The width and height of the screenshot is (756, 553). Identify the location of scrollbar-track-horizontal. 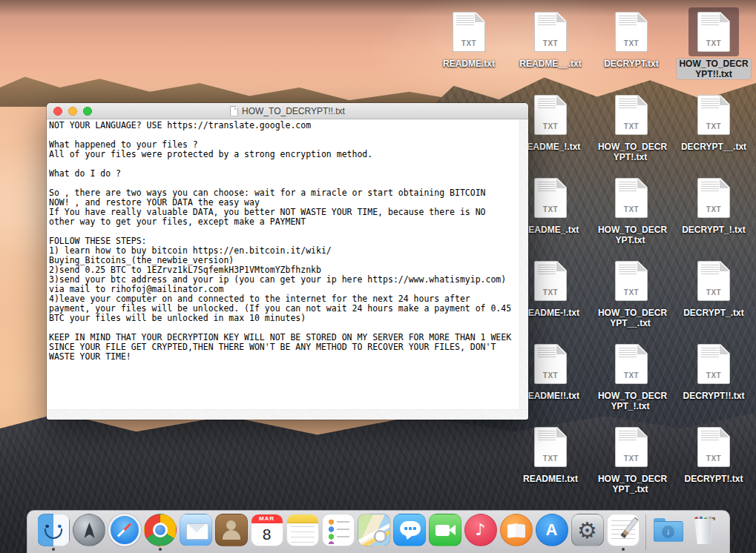
(288, 414).